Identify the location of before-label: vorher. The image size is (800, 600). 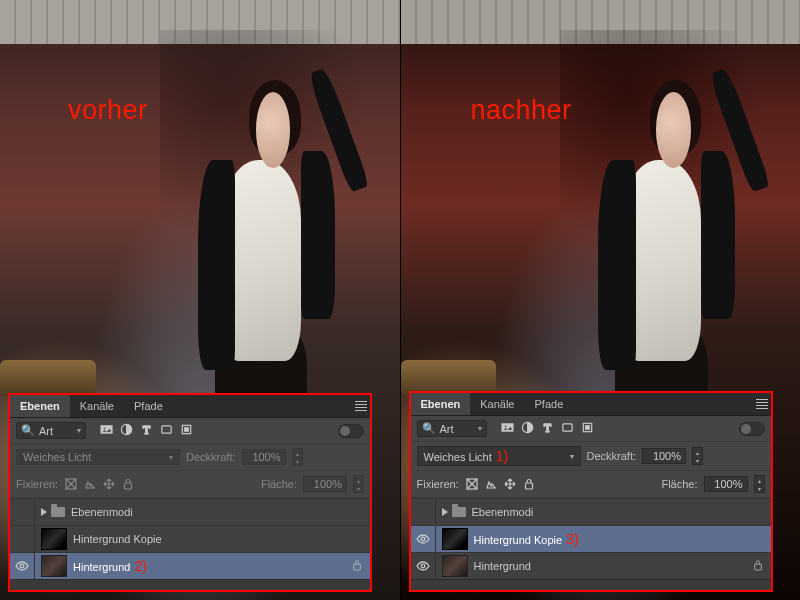
(108, 110).